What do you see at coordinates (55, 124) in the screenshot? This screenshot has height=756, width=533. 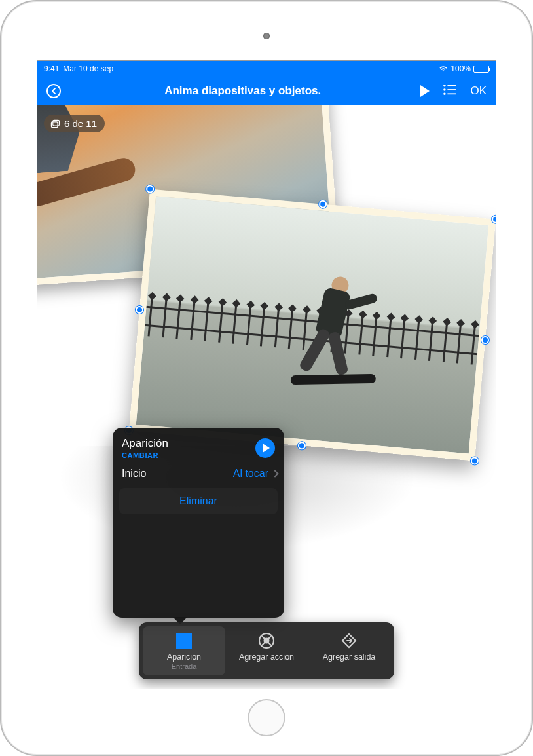 I see `slides-stack-icon` at bounding box center [55, 124].